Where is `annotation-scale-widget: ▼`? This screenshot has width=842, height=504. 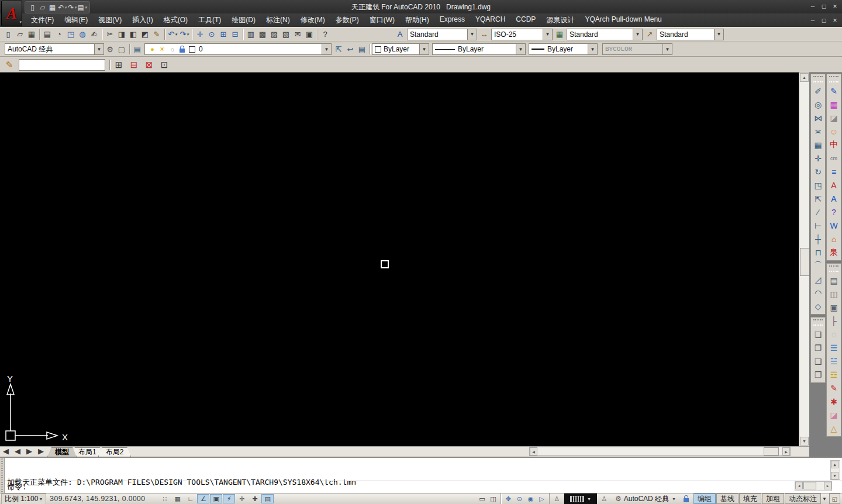
annotation-scale-widget: ▼ is located at coordinates (581, 499).